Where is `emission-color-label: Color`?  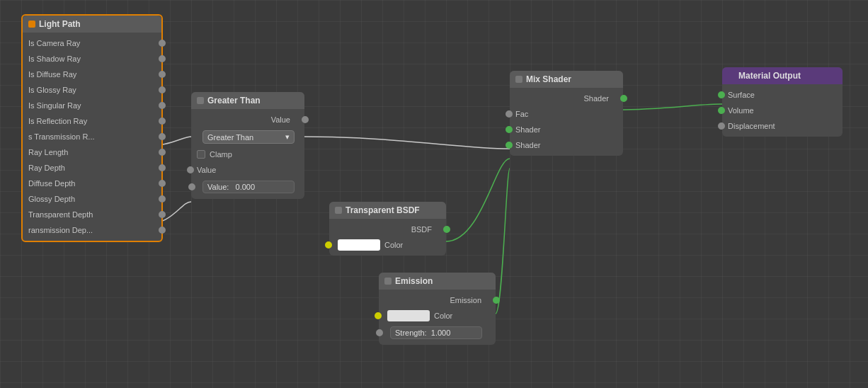 emission-color-label: Color is located at coordinates (443, 316).